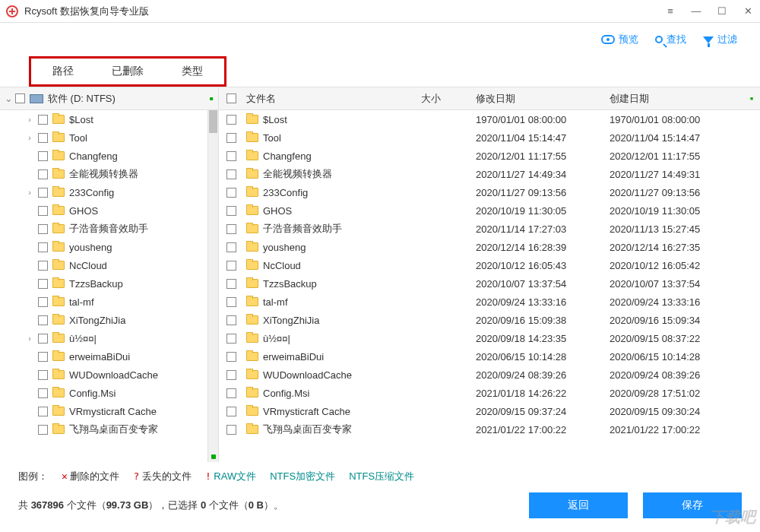  I want to click on folder-icon, so click(59, 411).